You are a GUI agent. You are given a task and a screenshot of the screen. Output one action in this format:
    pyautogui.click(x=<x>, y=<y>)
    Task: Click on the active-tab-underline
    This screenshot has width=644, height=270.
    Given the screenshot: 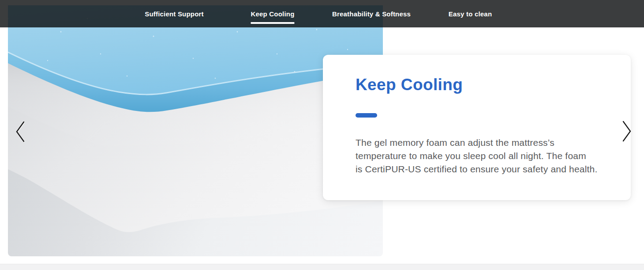 What is the action you would take?
    pyautogui.click(x=273, y=23)
    